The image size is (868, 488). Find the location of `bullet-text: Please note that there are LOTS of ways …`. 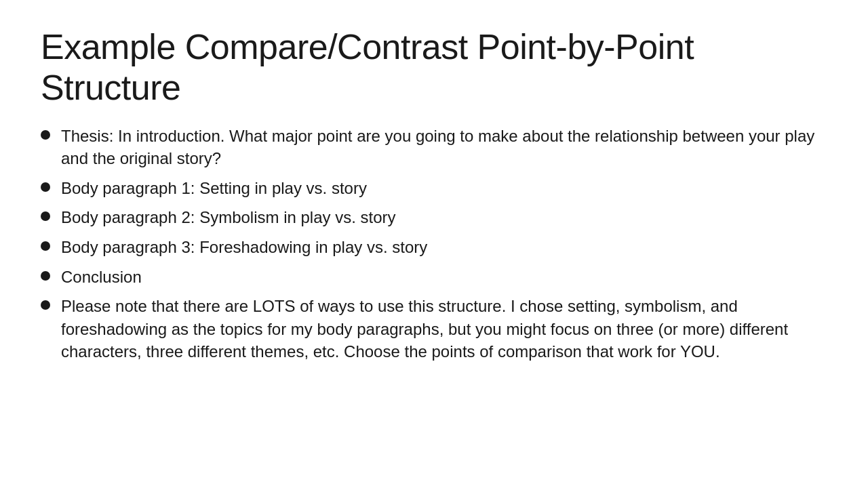

bullet-text: Please note that there are LOTS of ways … is located at coordinates (444, 329).